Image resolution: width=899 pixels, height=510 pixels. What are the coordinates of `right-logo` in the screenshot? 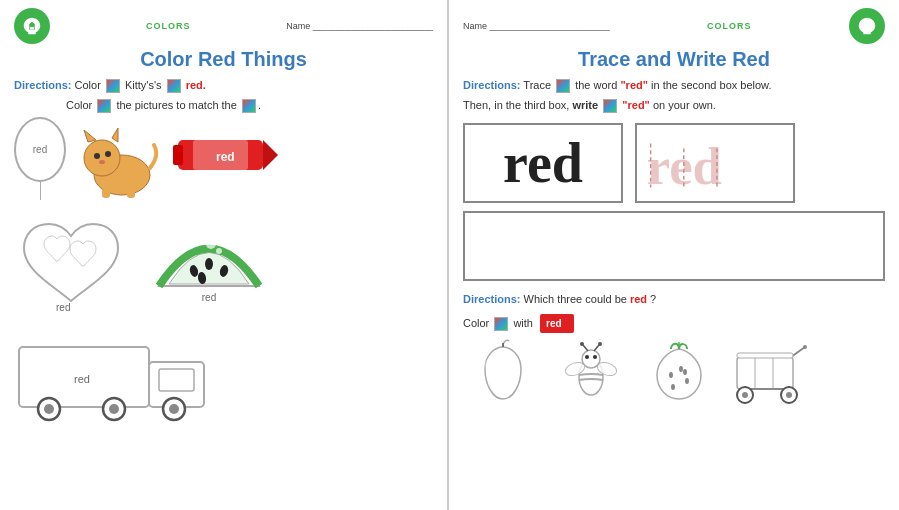 It's located at (867, 26).